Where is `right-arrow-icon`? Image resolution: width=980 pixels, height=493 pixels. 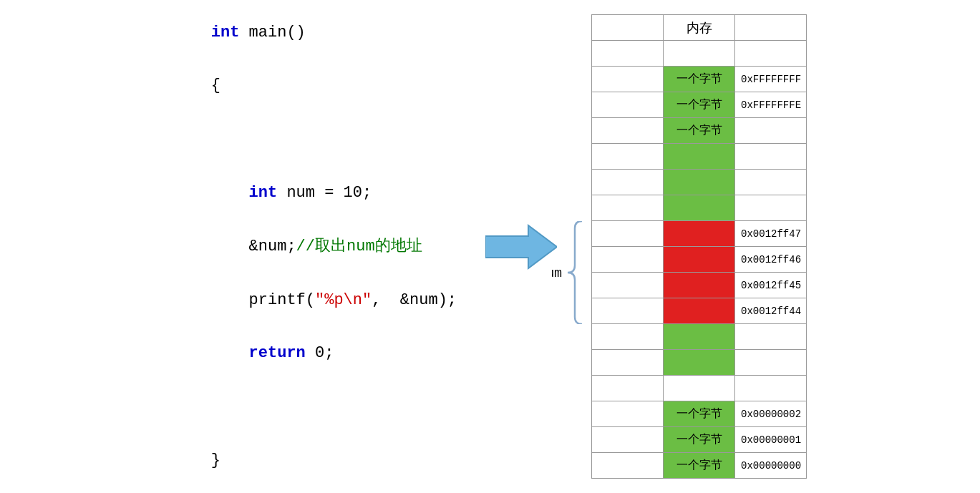
right-arrow-icon is located at coordinates (521, 247).